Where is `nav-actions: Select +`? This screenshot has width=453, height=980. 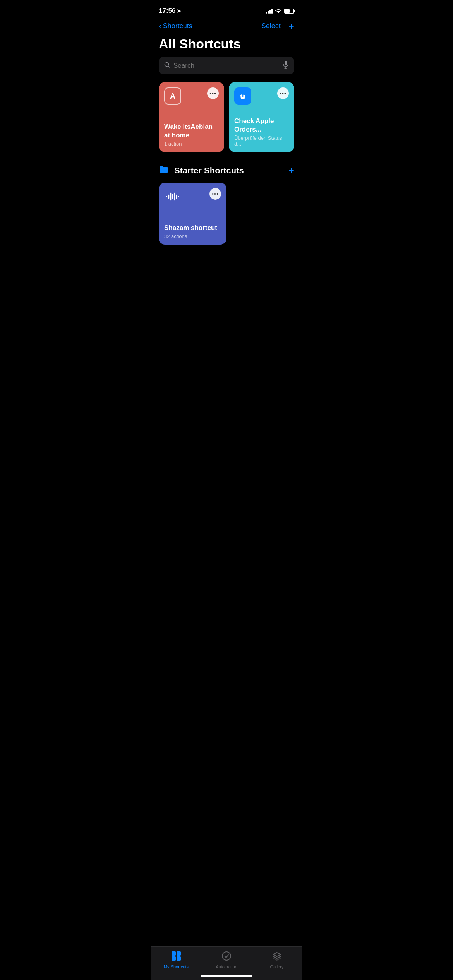 nav-actions: Select + is located at coordinates (278, 26).